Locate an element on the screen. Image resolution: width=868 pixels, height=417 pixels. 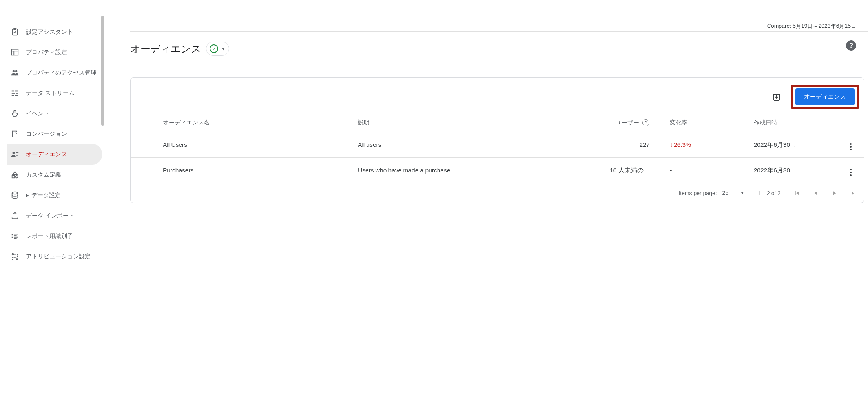
cell-description: All users is located at coordinates (461, 145).